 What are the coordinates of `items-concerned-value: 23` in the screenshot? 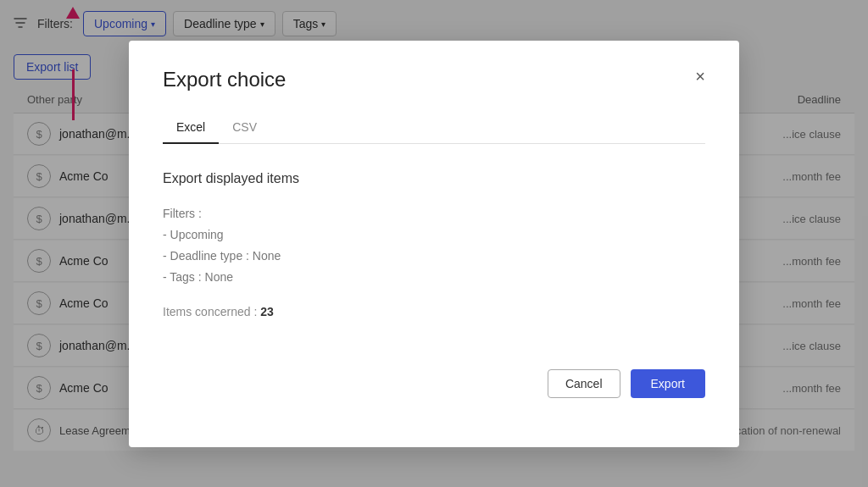 It's located at (267, 312).